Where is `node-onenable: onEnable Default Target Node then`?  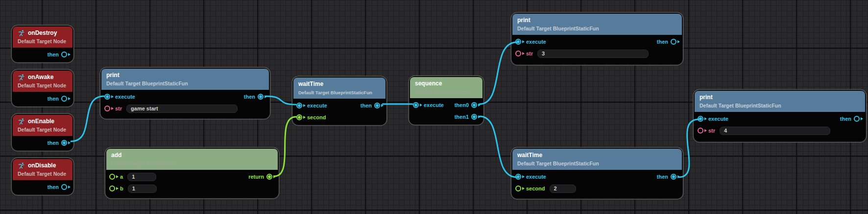
node-onenable: onEnable Default Target Node then is located at coordinates (43, 133).